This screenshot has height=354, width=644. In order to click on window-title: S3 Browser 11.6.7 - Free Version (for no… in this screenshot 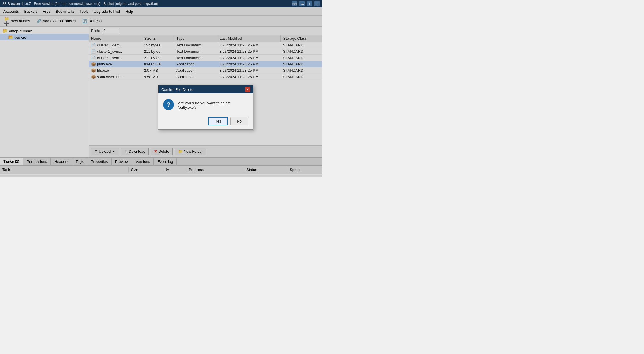, I will do `click(80, 4)`.